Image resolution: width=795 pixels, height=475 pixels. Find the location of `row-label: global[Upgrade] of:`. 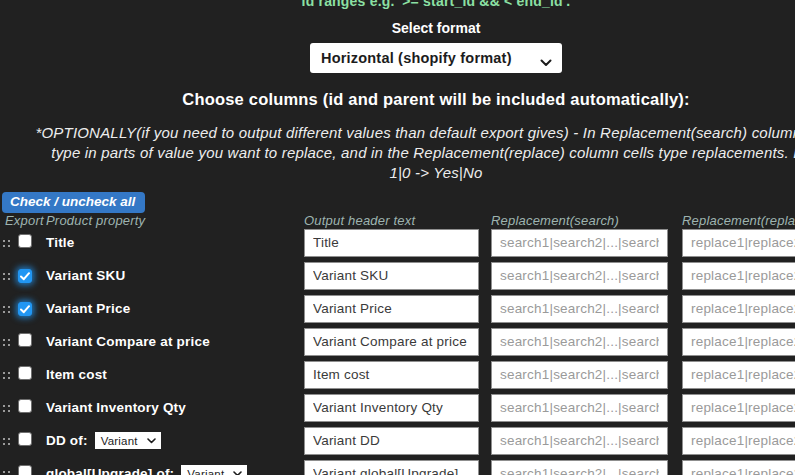

row-label: global[Upgrade] of: is located at coordinates (110, 470).